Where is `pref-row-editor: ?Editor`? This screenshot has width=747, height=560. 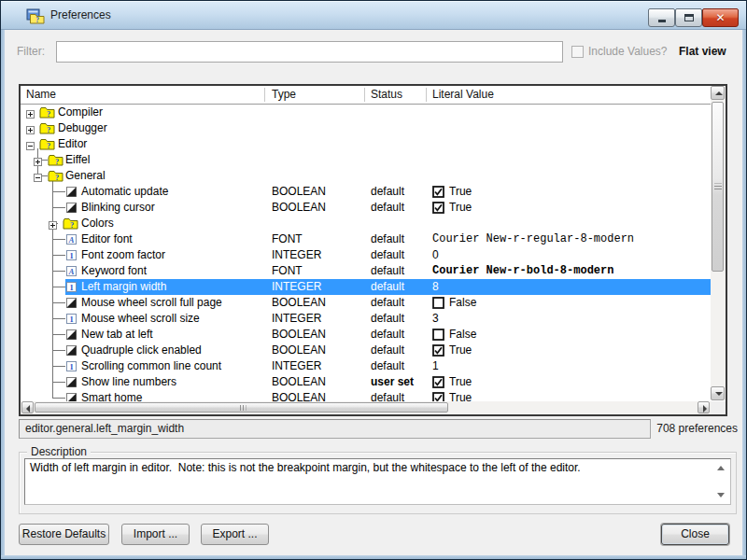
pref-row-editor: ?Editor is located at coordinates (366, 144).